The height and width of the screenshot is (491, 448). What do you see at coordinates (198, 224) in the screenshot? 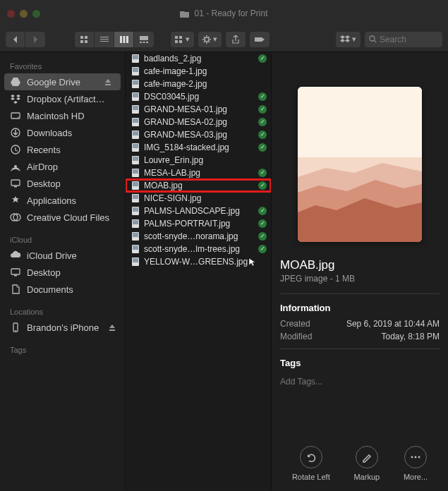
I see `file-row: PALMS-PORTRAIT.jpg` at bounding box center [198, 224].